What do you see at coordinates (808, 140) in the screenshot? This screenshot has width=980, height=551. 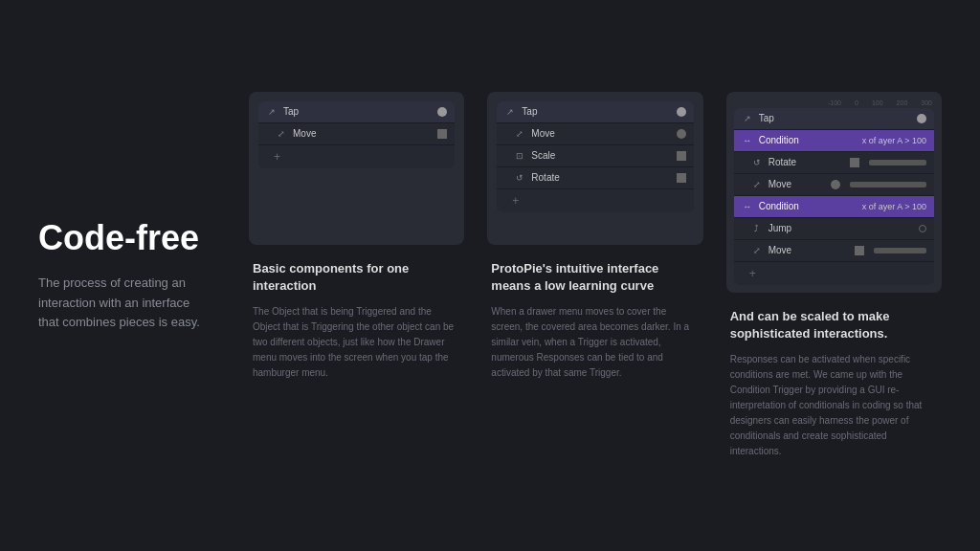 I see `condition-label-1: Condition` at bounding box center [808, 140].